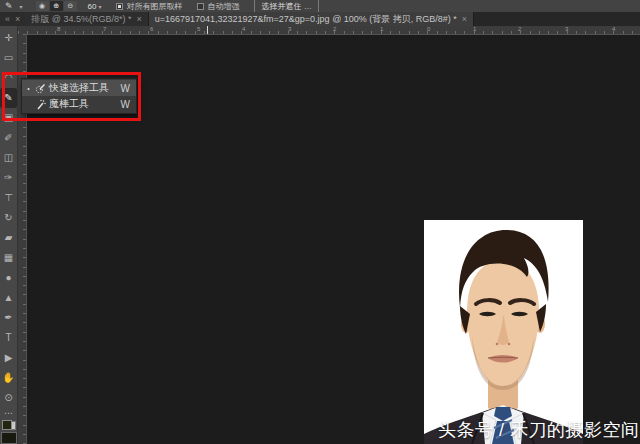 Image resolution: width=640 pixels, height=444 pixels. Describe the element at coordinates (9, 358) in the screenshot. I see `path-selection-tool: ▶` at that location.